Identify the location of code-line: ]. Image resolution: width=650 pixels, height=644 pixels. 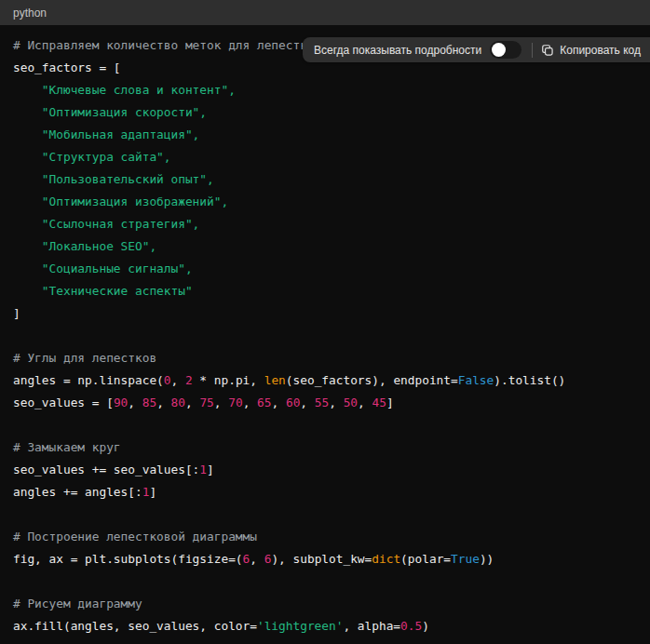
(325, 314).